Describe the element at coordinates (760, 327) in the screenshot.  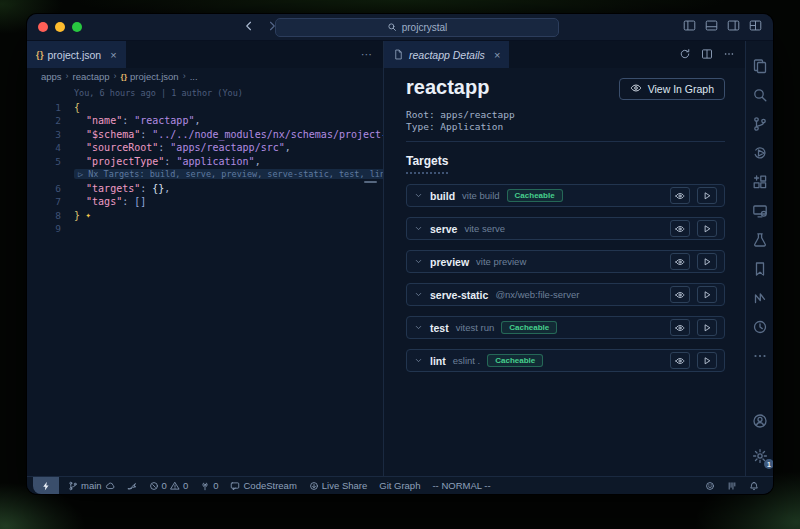
I see `history-icon` at that location.